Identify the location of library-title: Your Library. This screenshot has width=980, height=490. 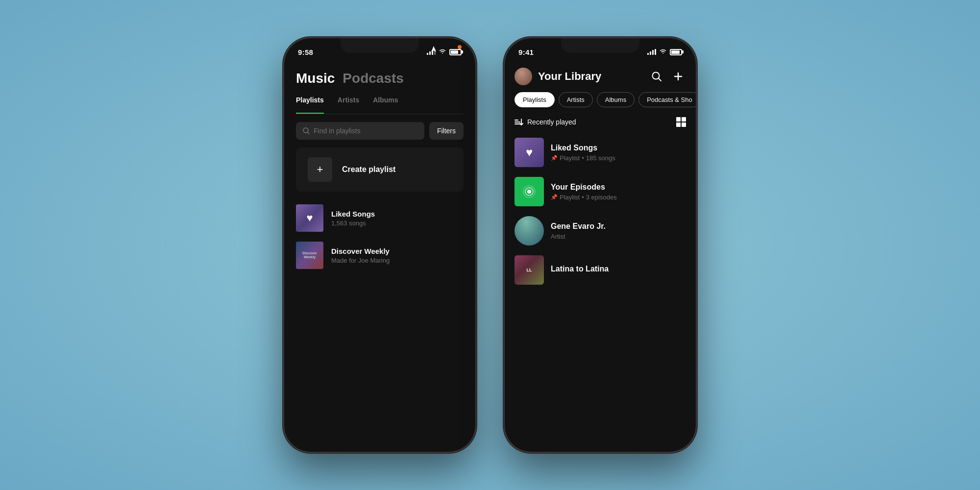
(590, 76).